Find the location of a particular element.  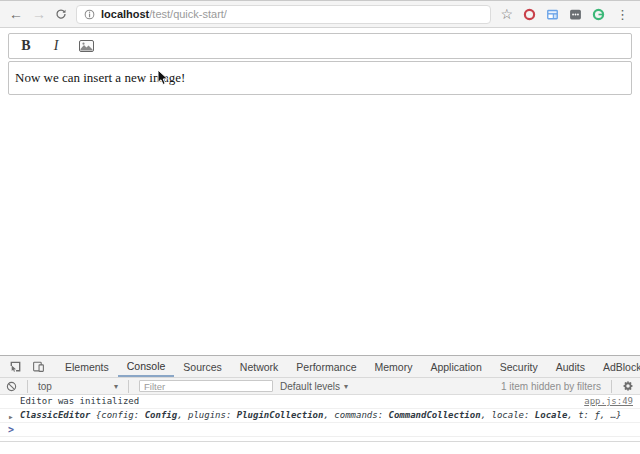

tab-audits: Audits is located at coordinates (570, 366).